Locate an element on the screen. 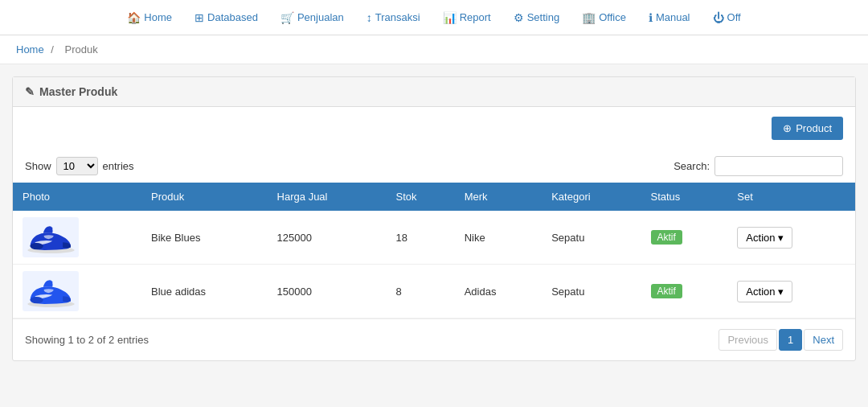 Image resolution: width=868 pixels, height=407 pixels. show-label: Show is located at coordinates (39, 166).